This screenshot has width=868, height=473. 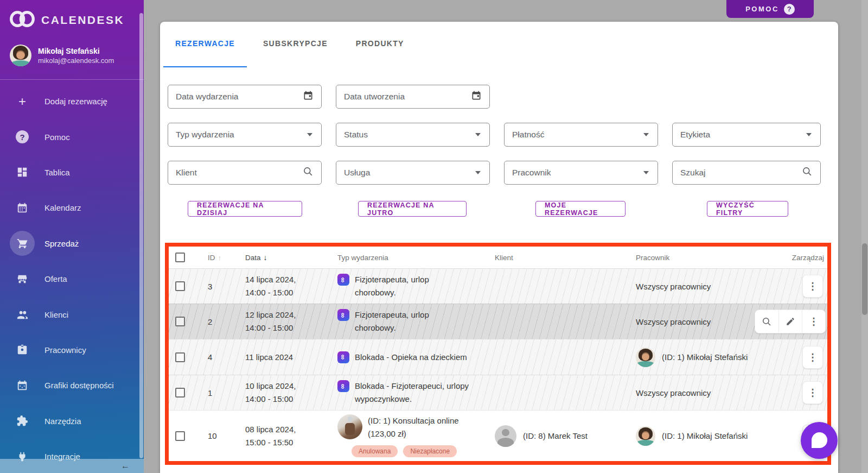 I want to click on filter-event-date: Data wydarzenia, so click(x=245, y=97).